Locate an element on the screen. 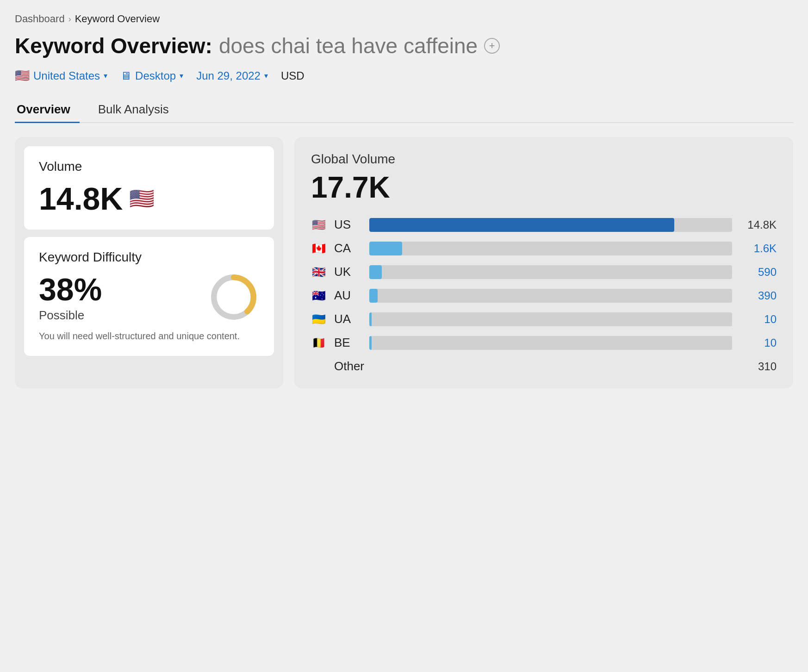 The width and height of the screenshot is (808, 672). bar-country: CA is located at coordinates (348, 248).